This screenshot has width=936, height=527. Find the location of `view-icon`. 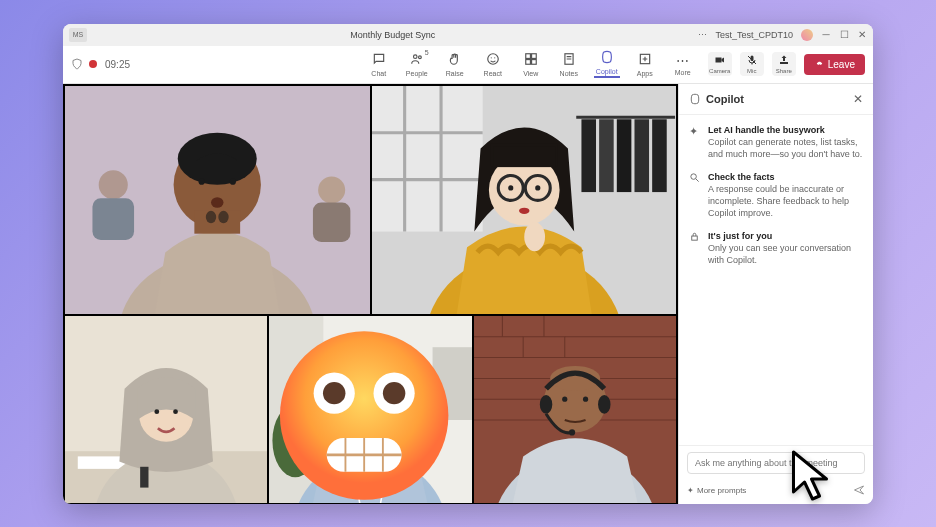

view-icon is located at coordinates (531, 60).